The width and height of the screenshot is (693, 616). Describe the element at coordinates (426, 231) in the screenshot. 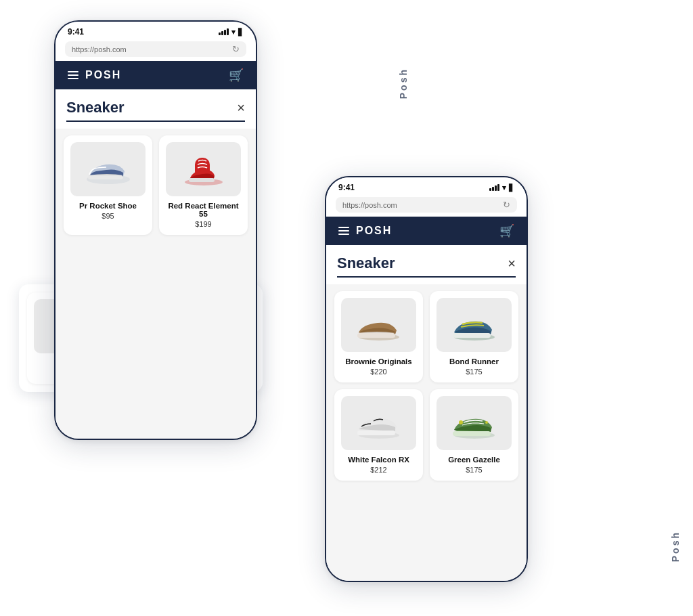

I see `navbar-2: POSH 🛒` at that location.